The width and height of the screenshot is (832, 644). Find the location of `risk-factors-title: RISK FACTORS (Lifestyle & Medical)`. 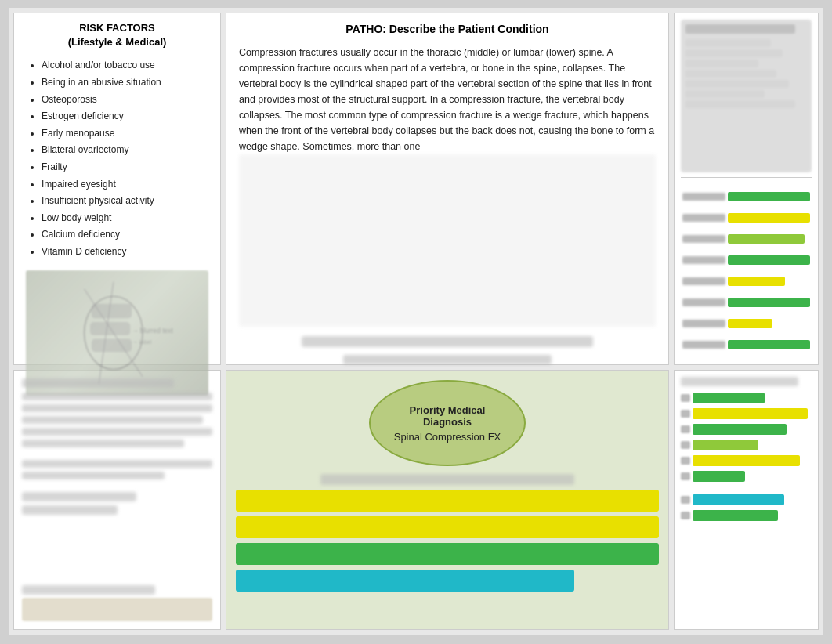

risk-factors-title: RISK FACTORS (Lifestyle & Medical) is located at coordinates (118, 35).